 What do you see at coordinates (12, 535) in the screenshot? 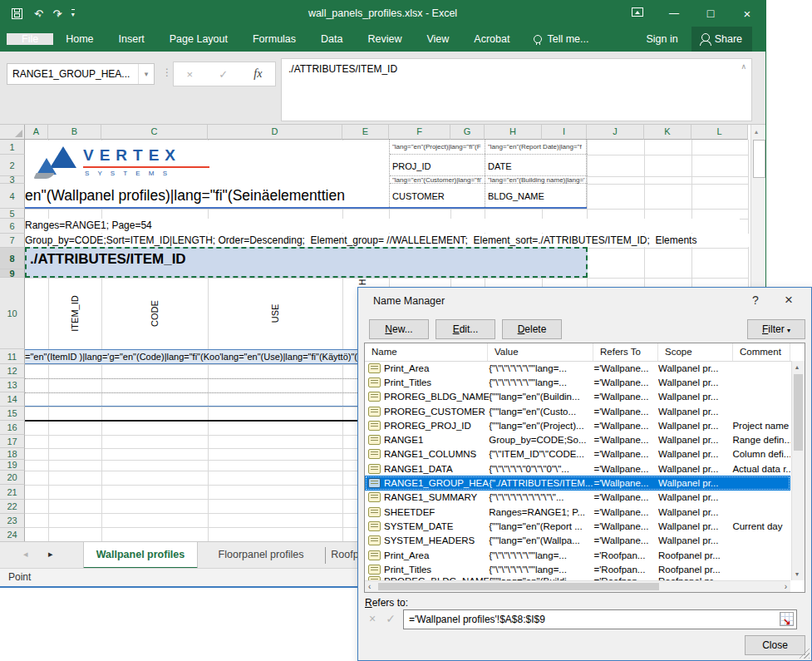
I see `row-header: 24` at bounding box center [12, 535].